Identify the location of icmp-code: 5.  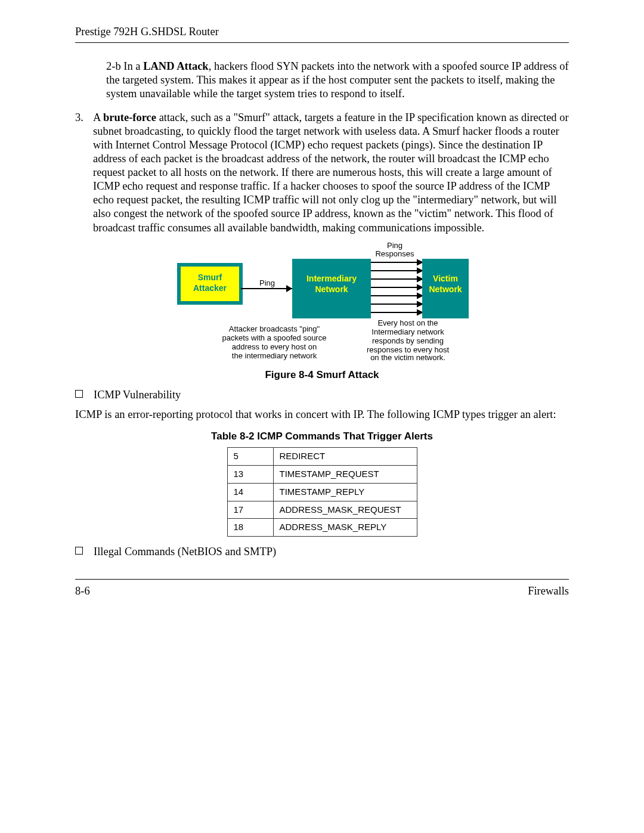
(250, 457).